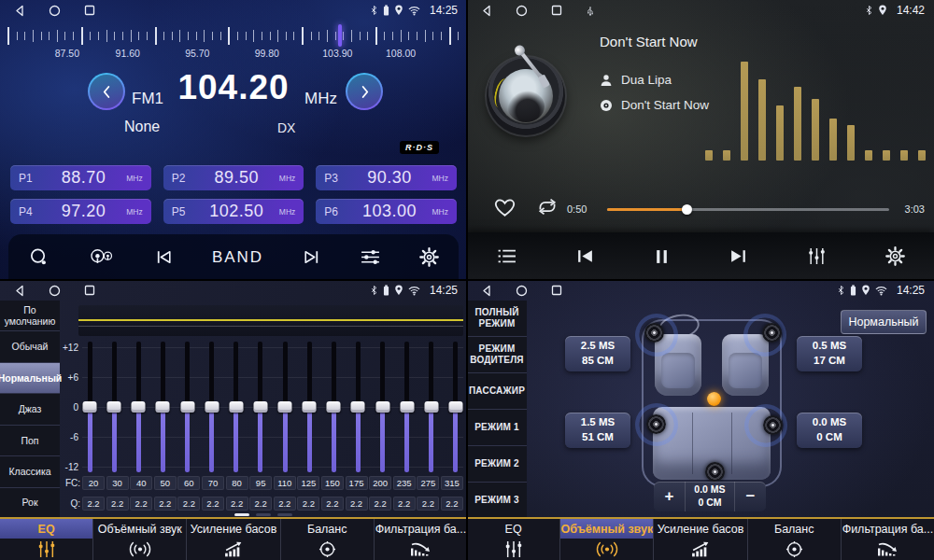 Image resolution: width=934 pixels, height=560 pixels. What do you see at coordinates (80, 211) in the screenshot?
I see `radio-preset-button-p4: P497.20MHz` at bounding box center [80, 211].